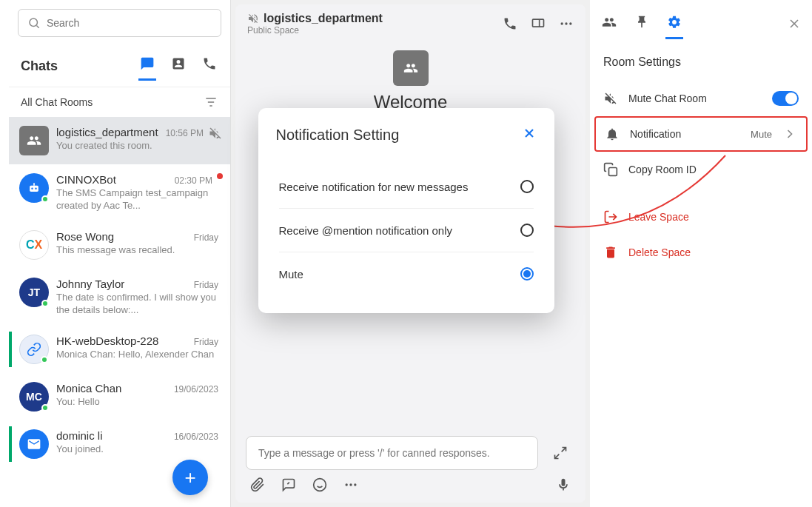  What do you see at coordinates (695, 98) in the screenshot?
I see `mute-label: Mute Chat Room` at bounding box center [695, 98].